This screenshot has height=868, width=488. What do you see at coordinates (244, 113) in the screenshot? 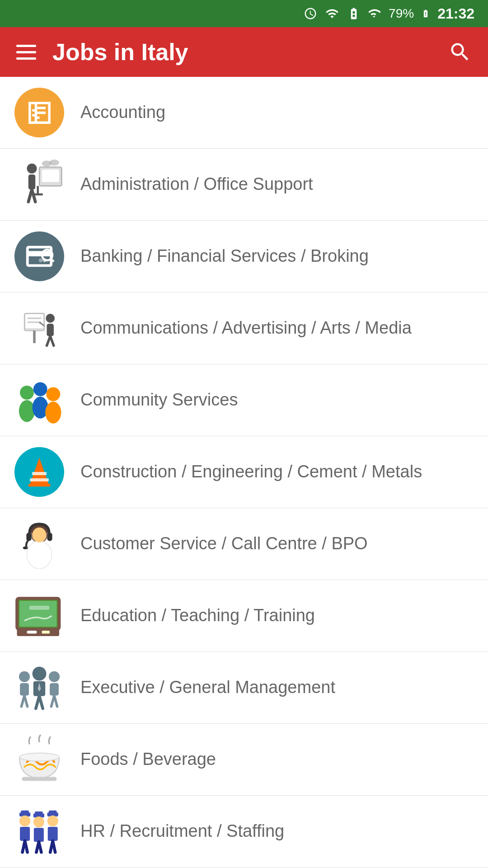
I see `category-item-accounting: Accounting` at bounding box center [244, 113].